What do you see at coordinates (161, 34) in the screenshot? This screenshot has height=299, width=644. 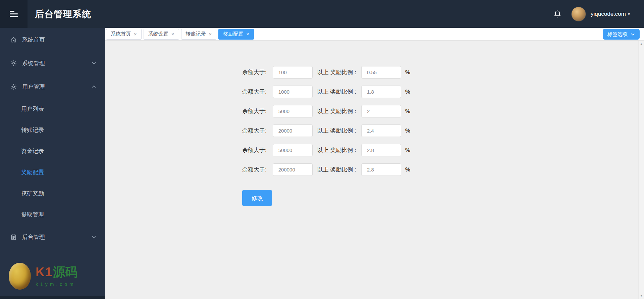 I see `tab-system-settings: 系统设置 ×` at bounding box center [161, 34].